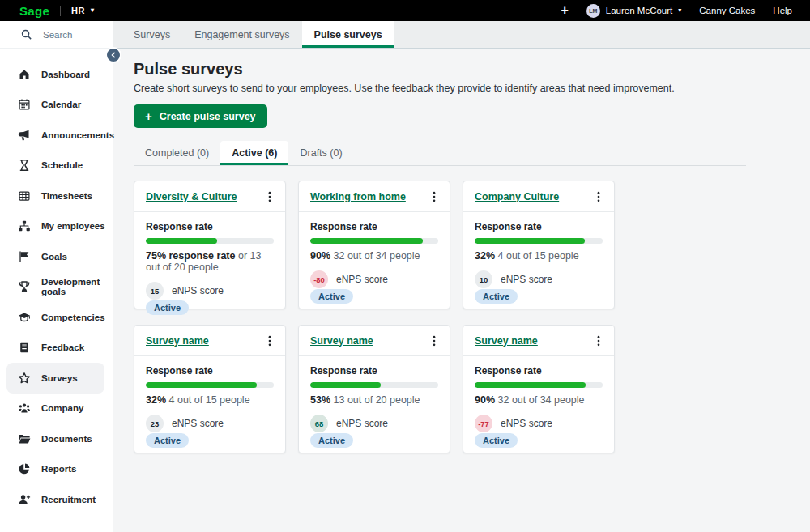 This screenshot has width=810, height=532. Describe the element at coordinates (24, 469) in the screenshot. I see `pie-icon` at that location.